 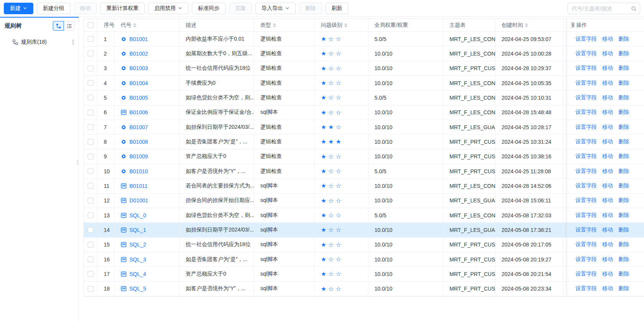 What do you see at coordinates (139, 54) in the screenshot?
I see `rule-code-link: B01002` at bounding box center [139, 54].